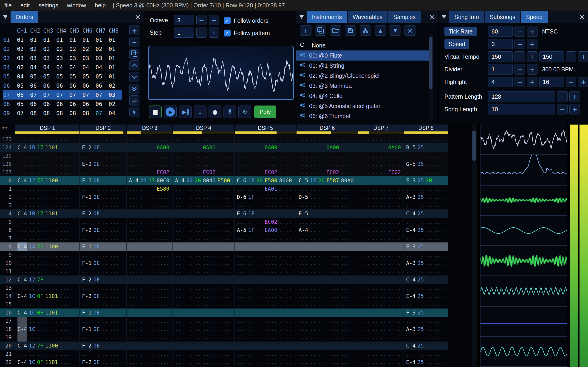 The height and width of the screenshot is (367, 588). What do you see at coordinates (327, 172) in the screenshot?
I see `pattern-cell-dsp6: .......EC02....` at bounding box center [327, 172].